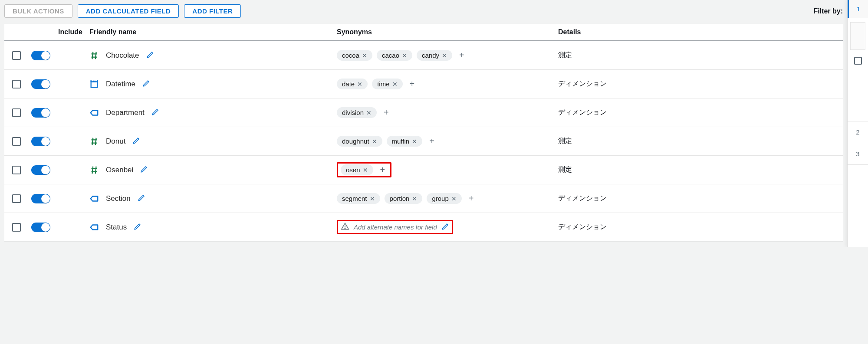 The image size is (868, 344). I want to click on hash-icon, so click(94, 56).